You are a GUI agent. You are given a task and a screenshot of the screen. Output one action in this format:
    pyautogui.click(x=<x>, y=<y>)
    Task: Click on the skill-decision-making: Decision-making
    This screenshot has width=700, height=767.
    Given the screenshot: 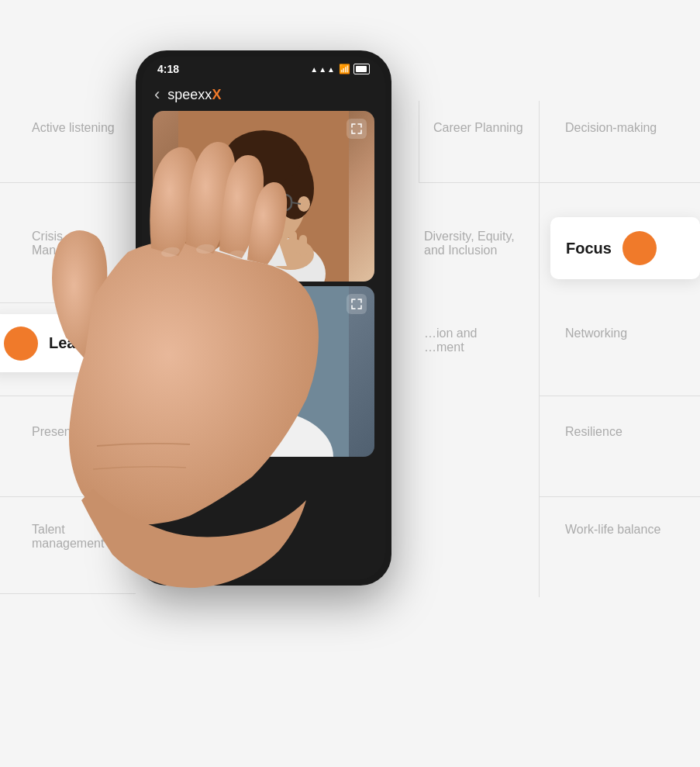 What is the action you would take?
    pyautogui.click(x=611, y=128)
    